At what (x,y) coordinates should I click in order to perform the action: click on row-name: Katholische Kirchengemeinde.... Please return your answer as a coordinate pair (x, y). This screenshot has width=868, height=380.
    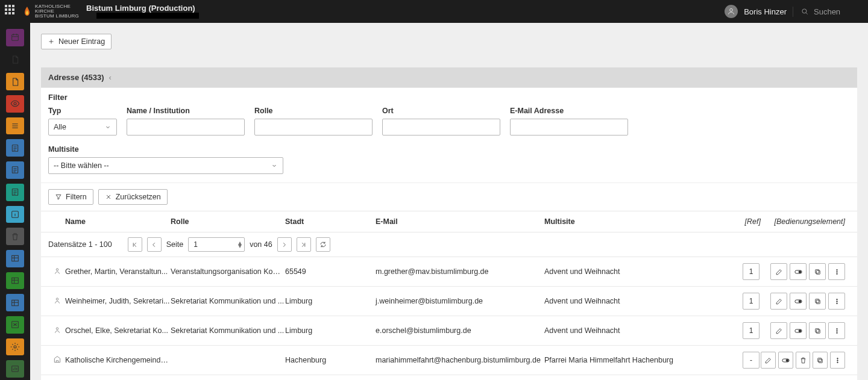
    Looking at the image, I should click on (118, 360).